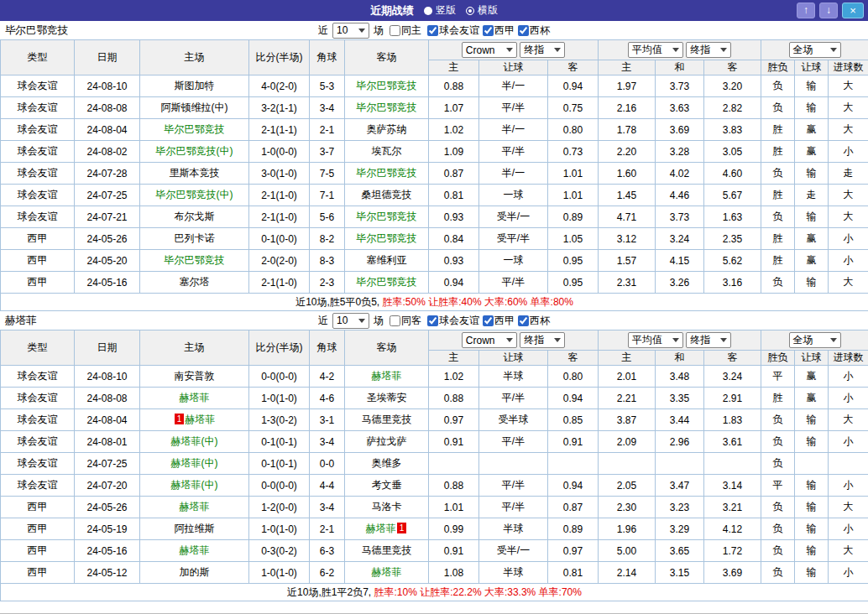 Image resolution: width=868 pixels, height=614 pixels. I want to click on col-header-score: 比分(半场), so click(280, 348).